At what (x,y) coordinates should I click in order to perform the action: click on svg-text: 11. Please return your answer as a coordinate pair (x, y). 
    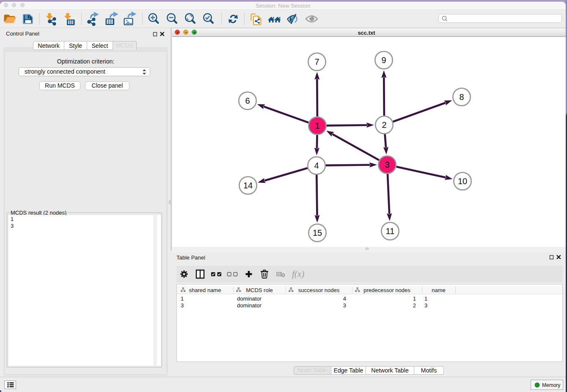
    Looking at the image, I should click on (390, 231).